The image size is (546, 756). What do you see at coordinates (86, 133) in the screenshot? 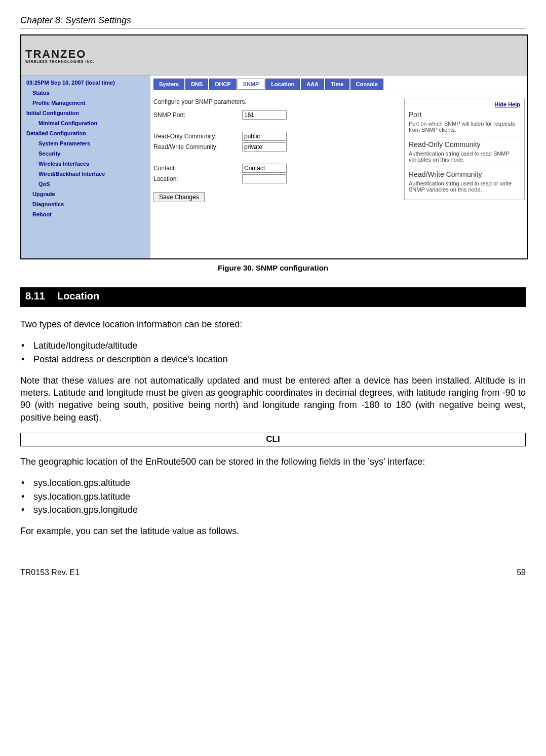
I see `sidebar-item-detailed-config: Detailed Configuration` at bounding box center [86, 133].